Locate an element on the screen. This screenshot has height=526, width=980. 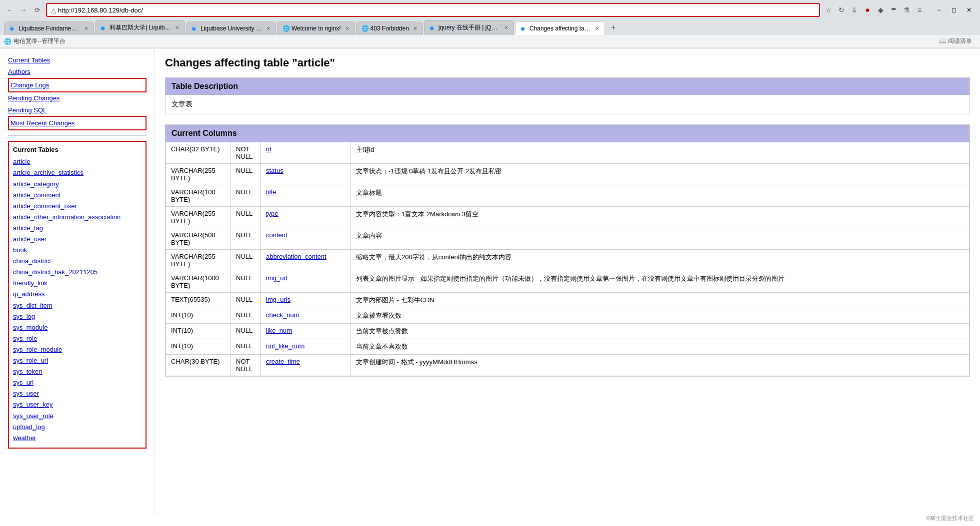
star-icon: ☆ is located at coordinates (828, 10).